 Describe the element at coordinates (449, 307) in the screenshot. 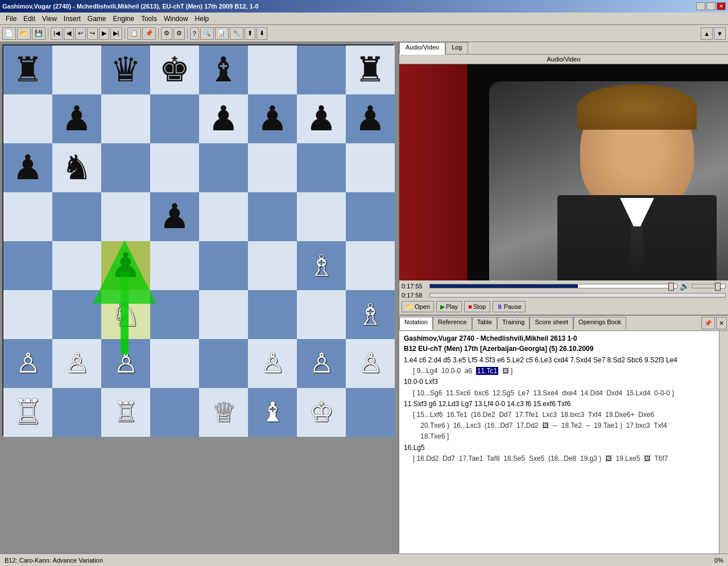

I see `play-button: ▶ Play` at that location.